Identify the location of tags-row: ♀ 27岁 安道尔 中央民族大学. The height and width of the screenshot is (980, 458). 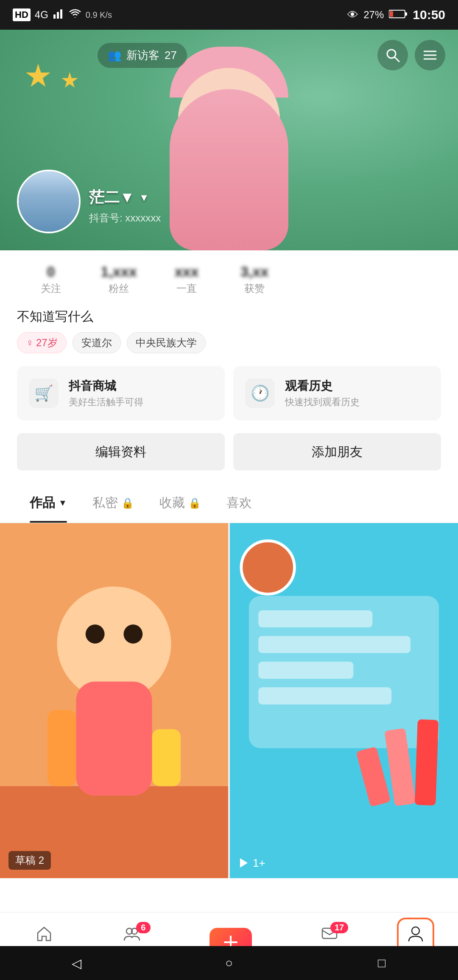
(229, 343).